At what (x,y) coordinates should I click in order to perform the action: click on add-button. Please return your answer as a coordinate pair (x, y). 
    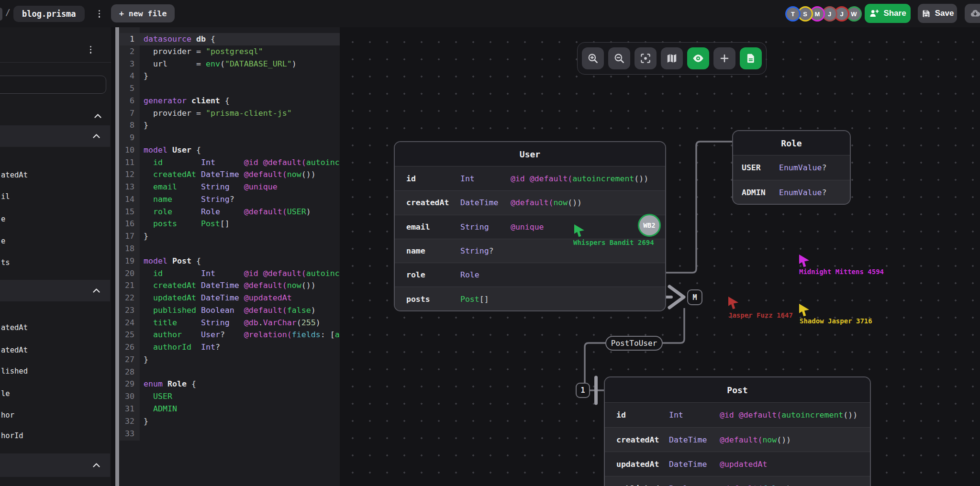
    Looking at the image, I should click on (724, 58).